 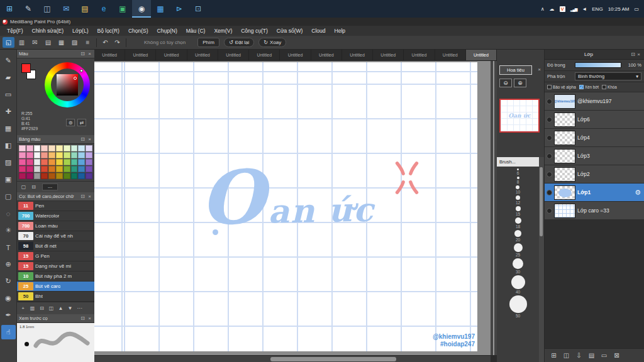 What do you see at coordinates (562, 87) in the screenshot?
I see `layer-option-alpha: Bảo vệ alpha` at bounding box center [562, 87].